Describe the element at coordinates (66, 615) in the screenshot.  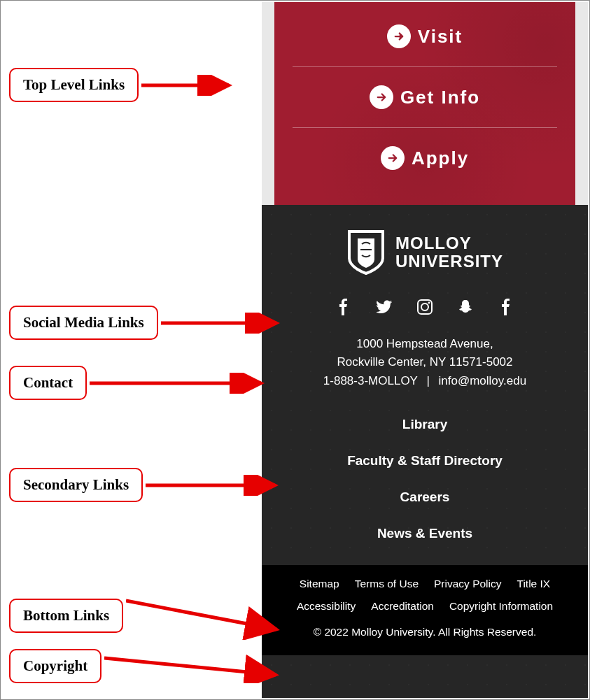
I see `annotation-label: Bottom Links` at that location.